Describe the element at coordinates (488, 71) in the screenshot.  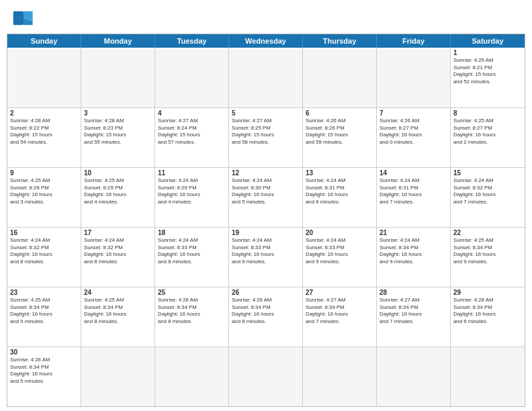
I see `day-info: Sunrise: 4:29 AMSunset: 8:21 PMDaylight:…` at that location.